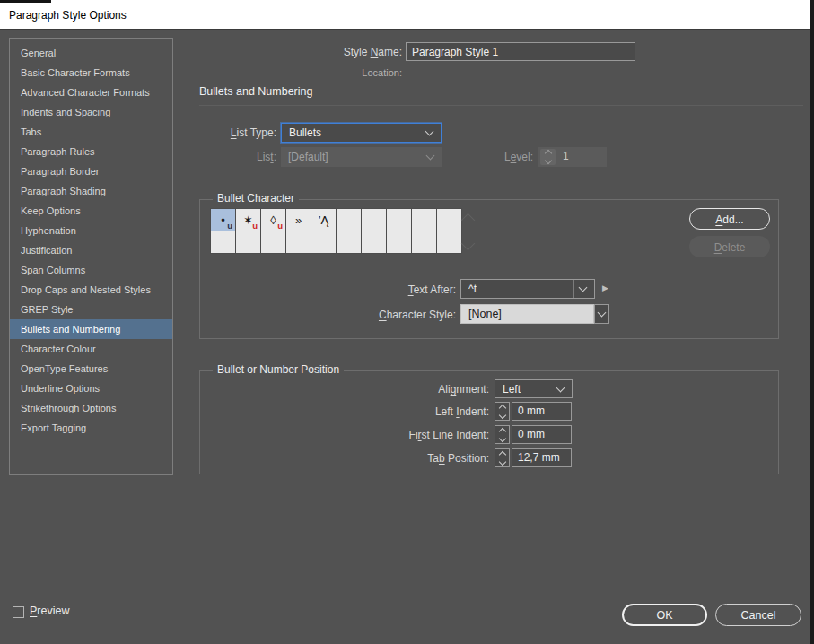 Image resolution: width=814 pixels, height=644 pixels. Describe the element at coordinates (426, 459) in the screenshot. I see `tab-position-label: Tab Position:` at that location.